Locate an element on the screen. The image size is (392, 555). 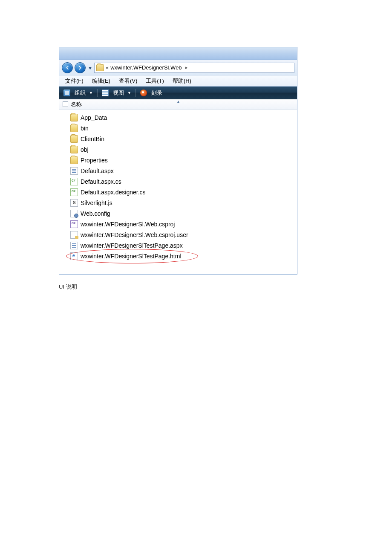
menu-tools: 工具(T) is located at coordinates (155, 81).